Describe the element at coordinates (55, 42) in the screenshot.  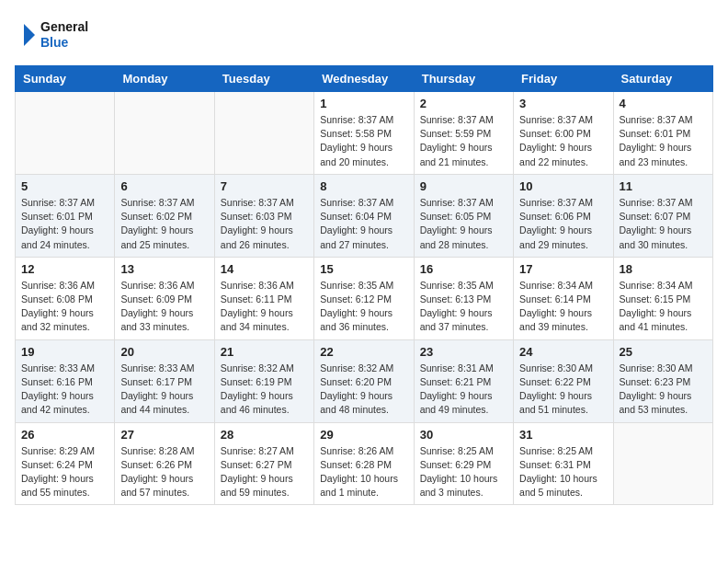
I see `svg-text: Blue` at that location.